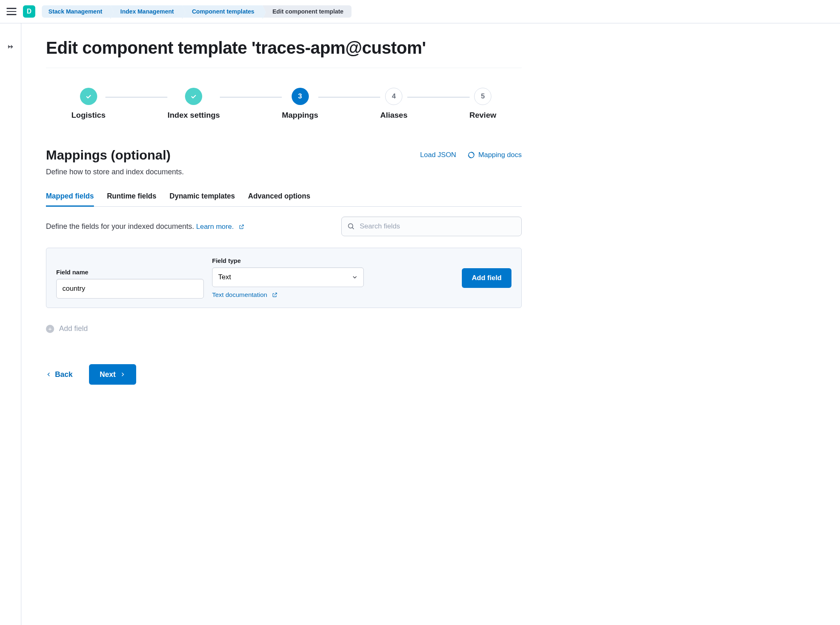 This screenshot has width=840, height=625. What do you see at coordinates (300, 115) in the screenshot?
I see `step-label: Mappings` at bounding box center [300, 115].